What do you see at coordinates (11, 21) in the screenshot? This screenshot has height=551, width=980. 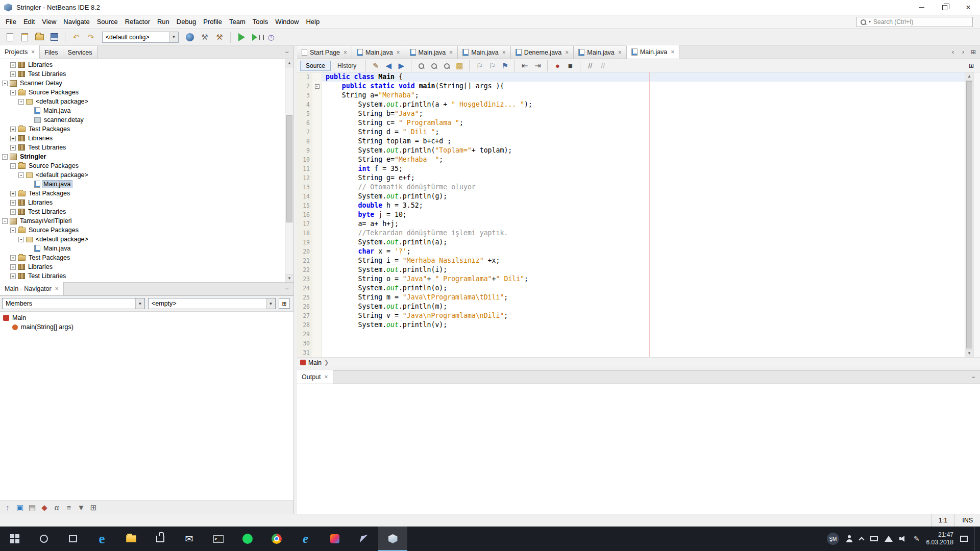 I see `menu-item-file: File` at bounding box center [11, 21].